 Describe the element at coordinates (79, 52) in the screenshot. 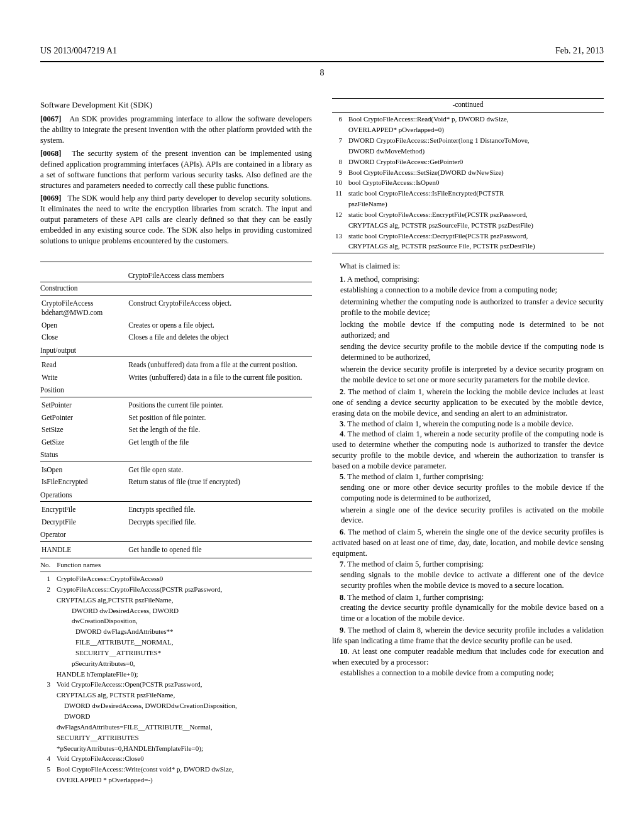

I see `publication-number: US 2013/0047219 A1` at that location.